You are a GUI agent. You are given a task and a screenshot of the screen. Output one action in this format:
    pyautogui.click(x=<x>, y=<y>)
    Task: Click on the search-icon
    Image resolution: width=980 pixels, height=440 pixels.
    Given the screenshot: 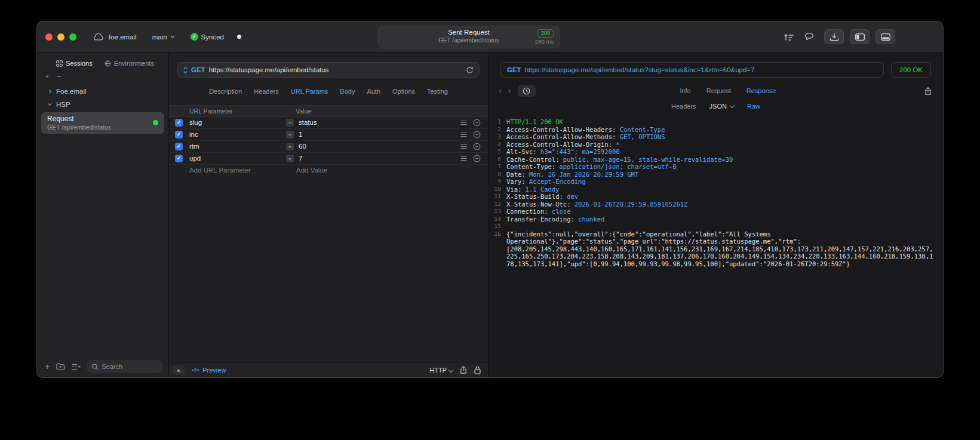 What is the action you would take?
    pyautogui.click(x=96, y=367)
    